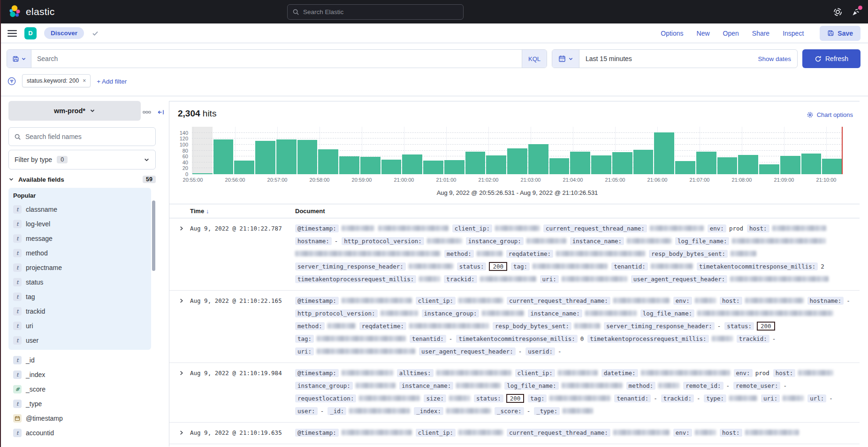 This screenshot has height=447, width=868. What do you see at coordinates (80, 433) in the screenshot?
I see `field-item-accountid: taccountid` at bounding box center [80, 433].